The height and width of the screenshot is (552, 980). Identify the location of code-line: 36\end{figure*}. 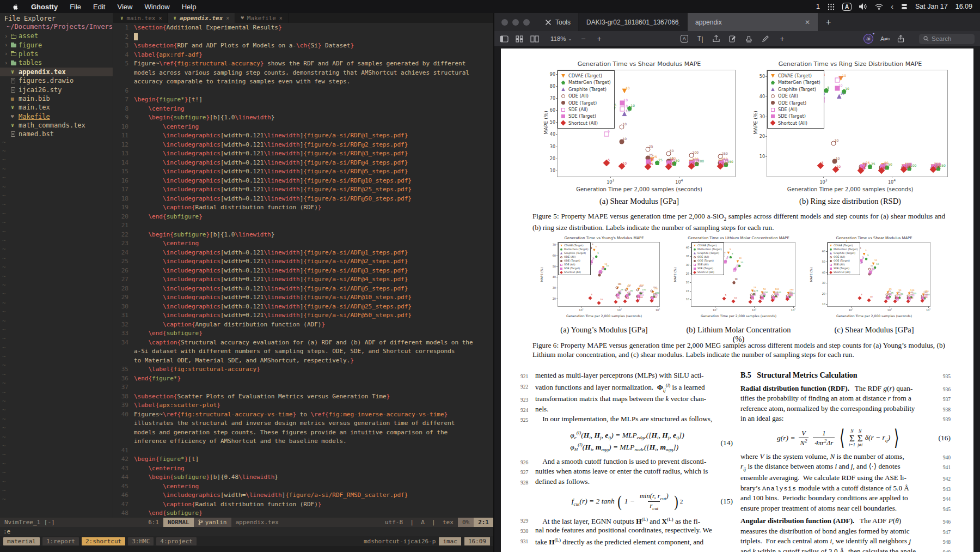
(303, 379).